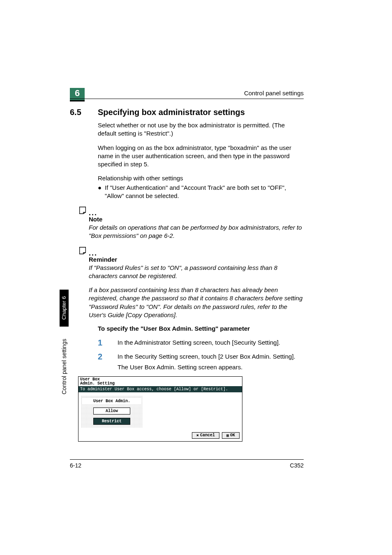 Image resolution: width=392 pixels, height=555 pixels. Describe the element at coordinates (191, 210) in the screenshot. I see `note-icon: ...` at that location.